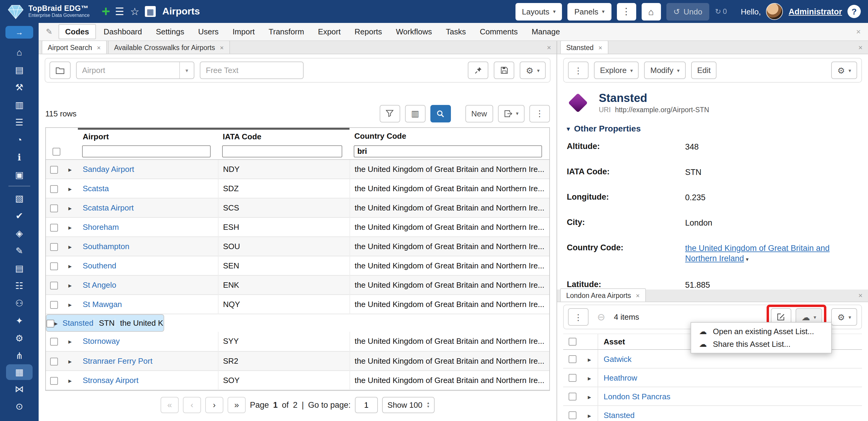  What do you see at coordinates (617, 359) in the screenshot?
I see `asset-link: Gatwick` at bounding box center [617, 359].